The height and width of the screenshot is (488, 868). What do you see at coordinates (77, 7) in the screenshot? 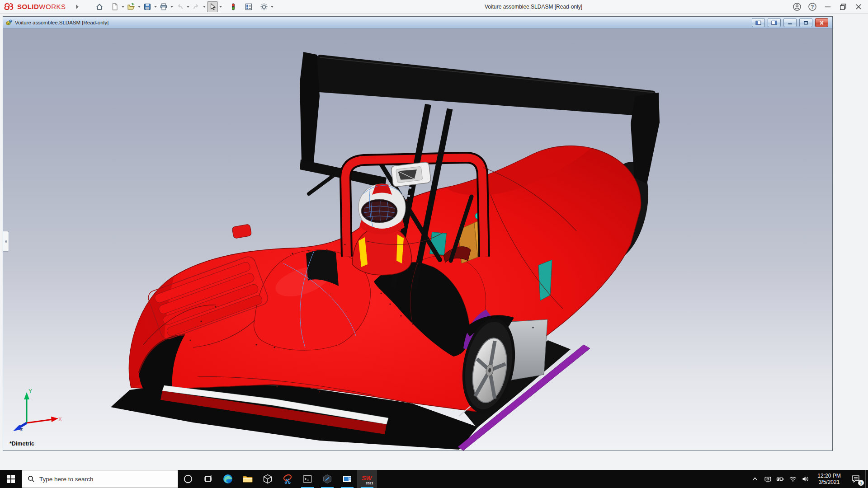
I see `toolbar-flyout-arrow-icon` at bounding box center [77, 7].